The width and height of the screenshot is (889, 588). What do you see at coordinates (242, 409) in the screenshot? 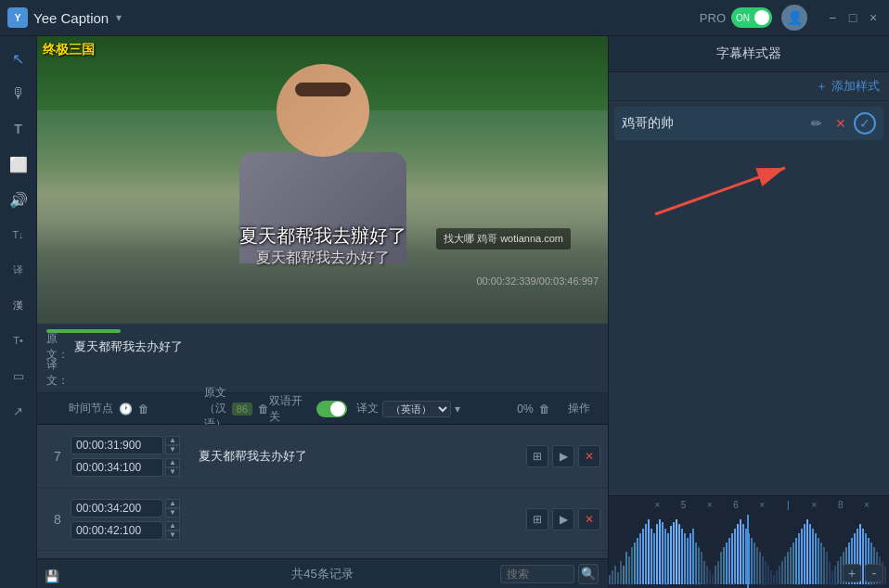
I see `th-count: 86` at bounding box center [242, 409].